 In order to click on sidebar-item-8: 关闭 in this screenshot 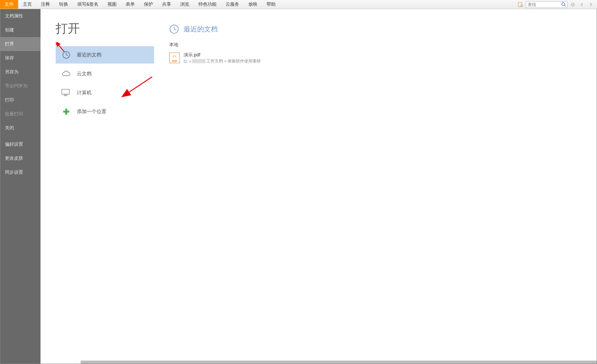, I will do `click(20, 128)`.